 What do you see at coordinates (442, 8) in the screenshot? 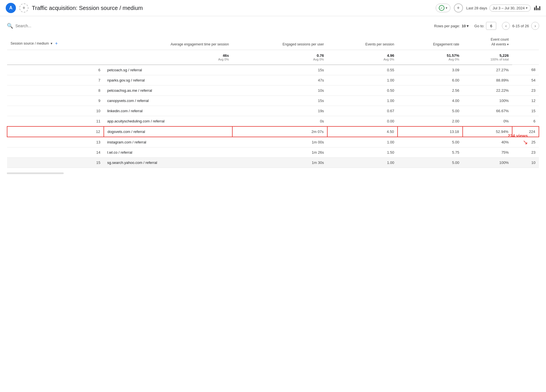
I see `check-circle-icon: ✓` at bounding box center [442, 8].